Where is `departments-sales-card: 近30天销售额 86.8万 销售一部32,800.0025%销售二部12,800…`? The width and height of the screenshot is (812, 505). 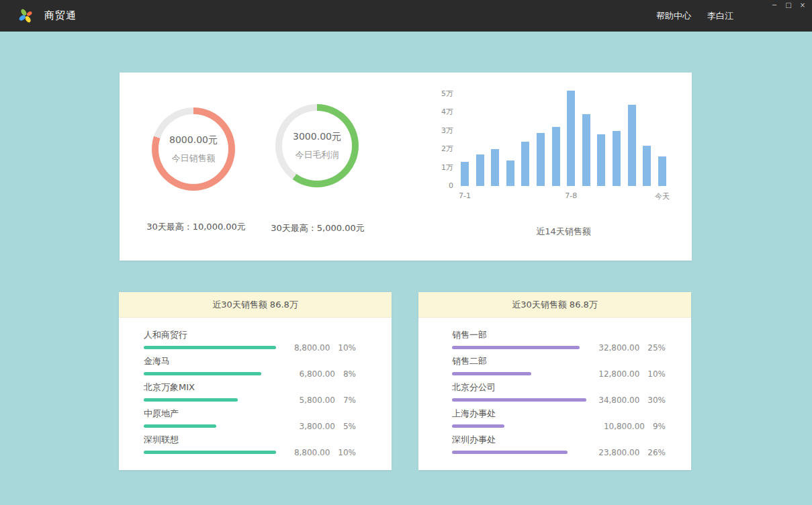
departments-sales-card: 近30天销售额 86.8万 销售一部32,800.0025%销售二部12,800… is located at coordinates (555, 381).